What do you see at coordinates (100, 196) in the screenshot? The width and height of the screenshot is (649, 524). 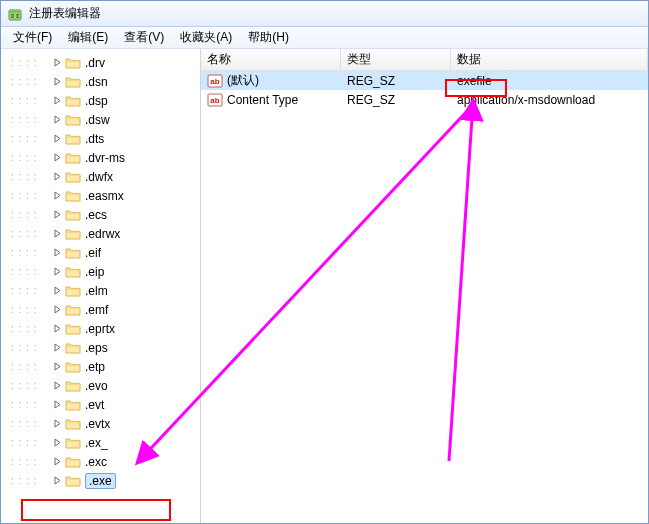 I see `tree-node: : : : :.easmx` at bounding box center [100, 196].